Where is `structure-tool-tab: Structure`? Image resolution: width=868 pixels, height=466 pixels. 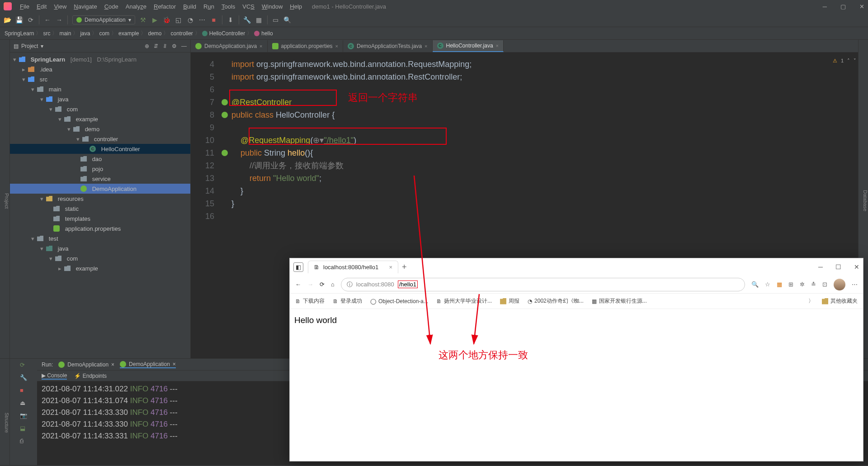 structure-tool-tab: Structure is located at coordinates (7, 423).